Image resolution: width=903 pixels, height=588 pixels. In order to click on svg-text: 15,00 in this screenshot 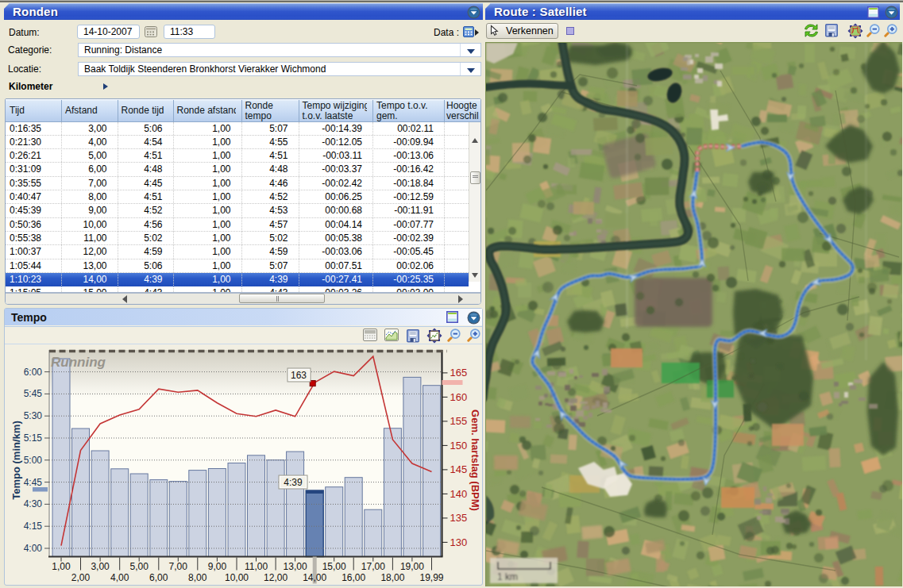, I will do `click(334, 567)`.